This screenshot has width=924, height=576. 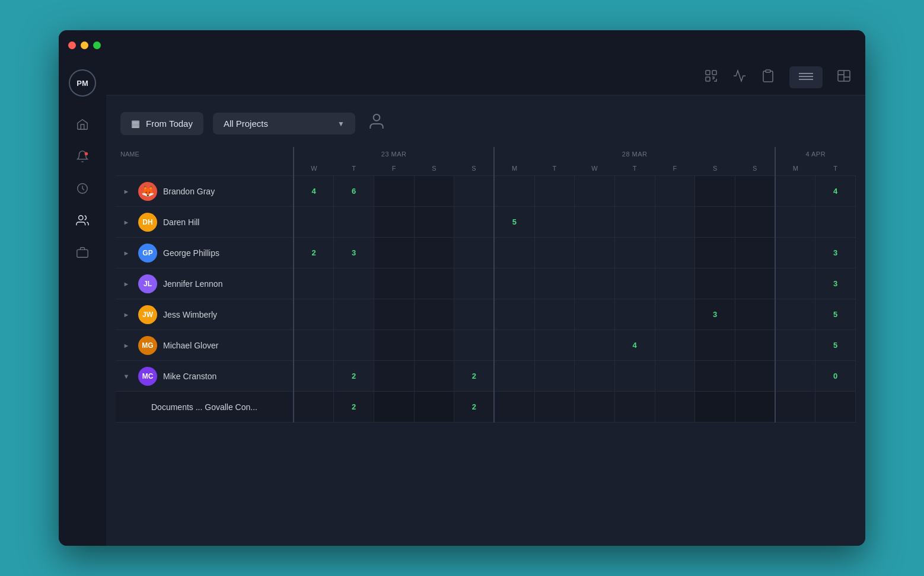 I want to click on grid-cell: 6, so click(x=354, y=191).